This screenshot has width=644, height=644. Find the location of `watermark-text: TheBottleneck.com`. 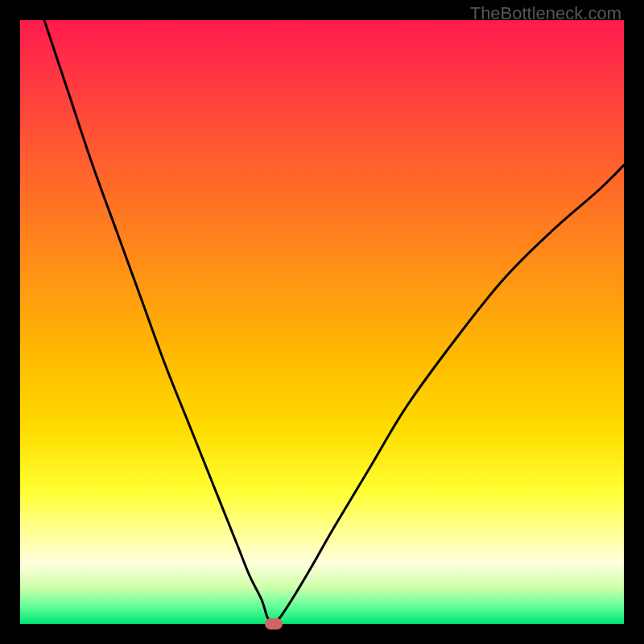

watermark-text: TheBottleneck.com is located at coordinates (546, 14).